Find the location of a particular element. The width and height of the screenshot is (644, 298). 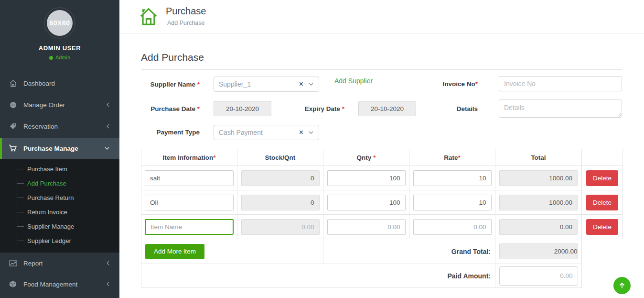

sidebar-item-label: Purchase Manage is located at coordinates (51, 148).